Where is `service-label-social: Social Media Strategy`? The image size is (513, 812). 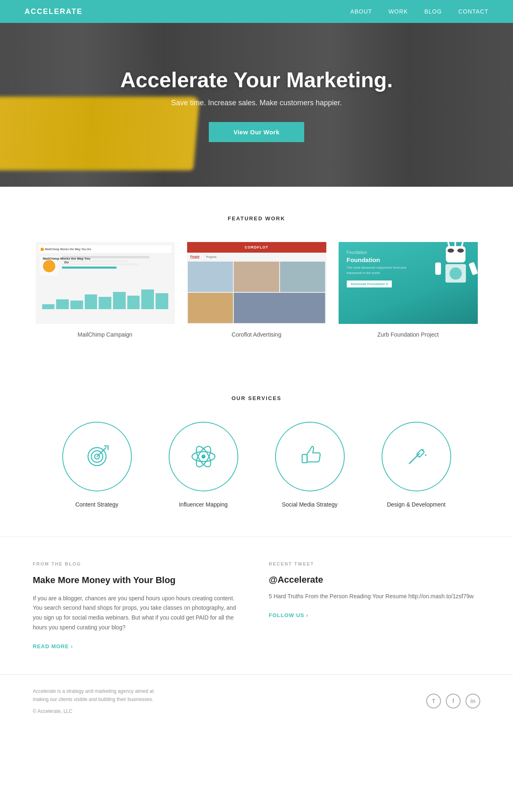
service-label-social: Social Media Strategy is located at coordinates (310, 504).